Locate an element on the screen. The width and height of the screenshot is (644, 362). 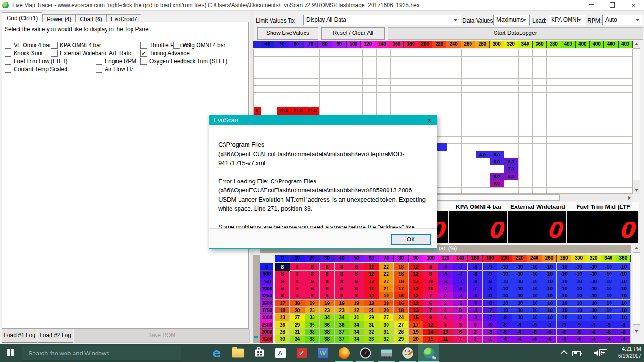
taskbar-app-a-app: A is located at coordinates (280, 353).